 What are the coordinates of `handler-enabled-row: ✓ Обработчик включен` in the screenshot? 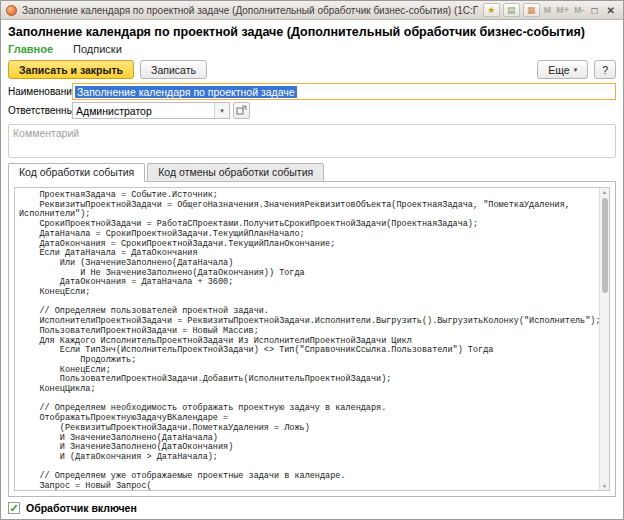 It's located at (312, 508).